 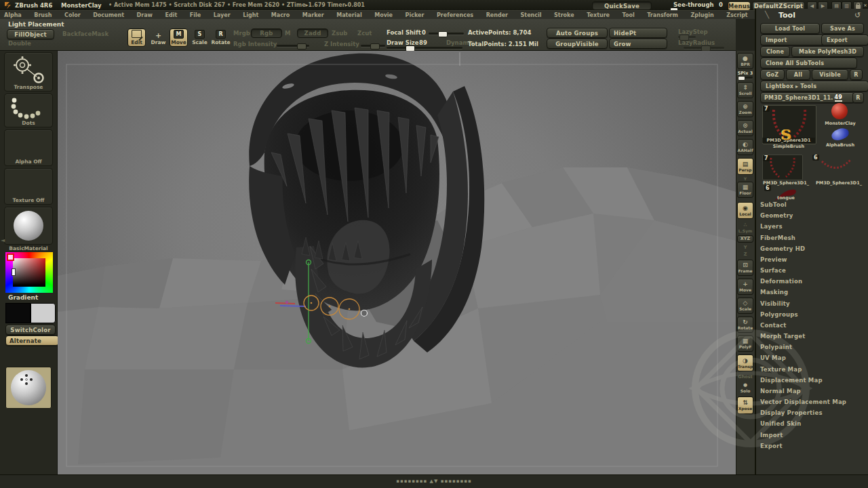 What do you see at coordinates (18, 313) in the screenshot?
I see `main-color-swatch` at bounding box center [18, 313].